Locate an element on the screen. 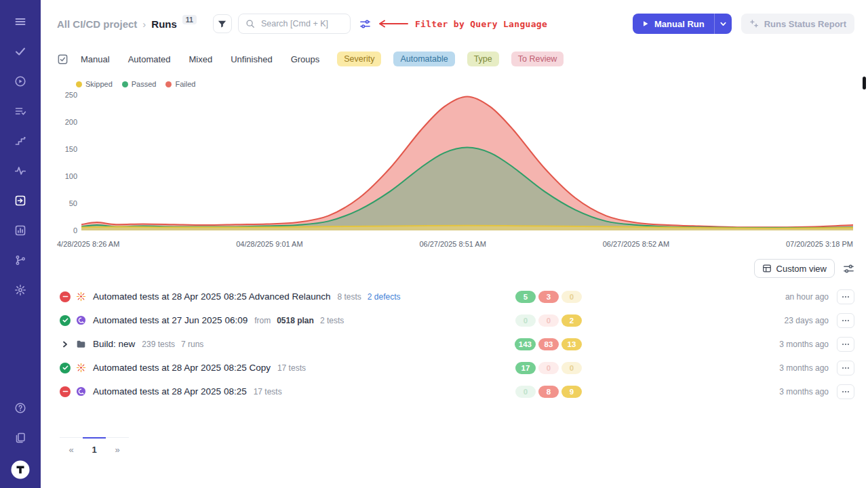  tab-automated: Automated is located at coordinates (149, 60).